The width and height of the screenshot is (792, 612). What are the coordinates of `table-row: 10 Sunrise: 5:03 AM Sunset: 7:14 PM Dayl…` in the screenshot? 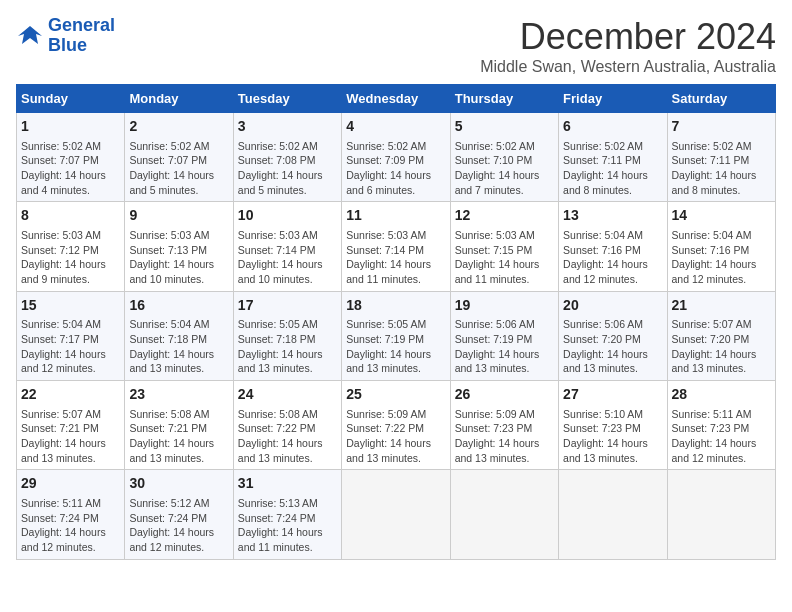 It's located at (287, 246).